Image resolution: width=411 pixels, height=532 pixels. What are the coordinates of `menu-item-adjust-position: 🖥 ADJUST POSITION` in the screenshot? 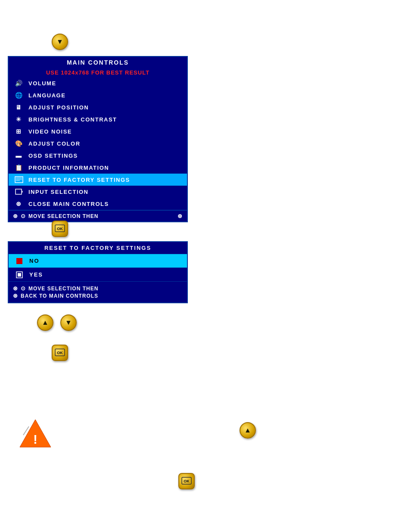 It's located at (98, 107).